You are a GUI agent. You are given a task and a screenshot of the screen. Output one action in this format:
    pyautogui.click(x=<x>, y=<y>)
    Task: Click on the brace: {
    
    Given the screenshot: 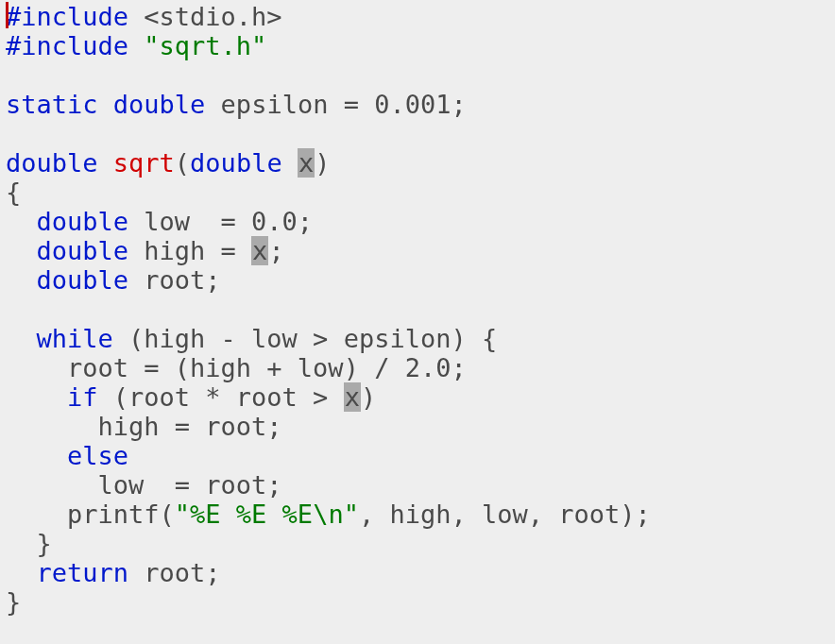 What is the action you would take?
    pyautogui.click(x=13, y=193)
    